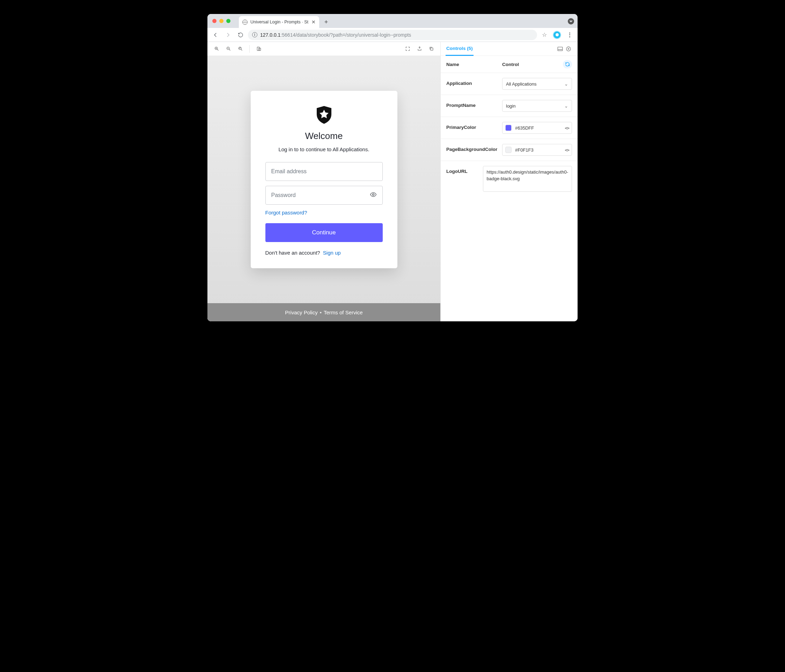 Image resolution: width=785 pixels, height=672 pixels. Describe the element at coordinates (324, 115) in the screenshot. I see `shield-star-icon` at that location.